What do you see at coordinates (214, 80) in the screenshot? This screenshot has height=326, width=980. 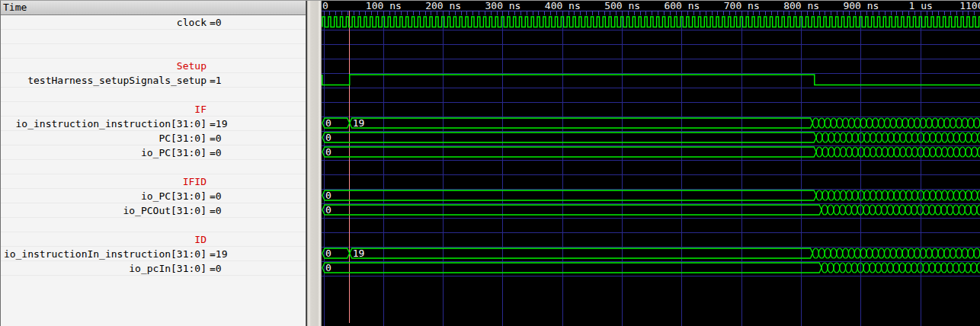 I see `signal-value: =1` at bounding box center [214, 80].